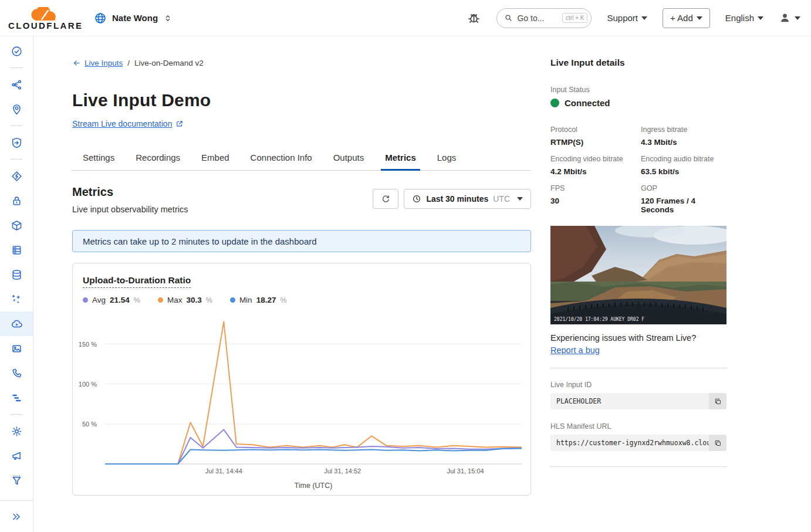  Describe the element at coordinates (744, 18) in the screenshot. I see `language-menu: English` at that location.